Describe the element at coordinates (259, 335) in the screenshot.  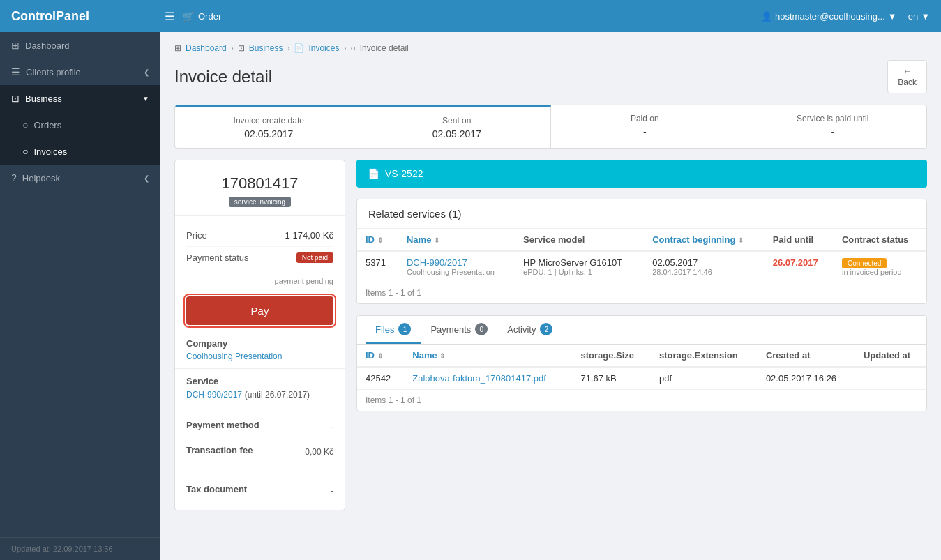
I see `left-panel: 170801417 service invoicing Price 1 174,…` at that location.